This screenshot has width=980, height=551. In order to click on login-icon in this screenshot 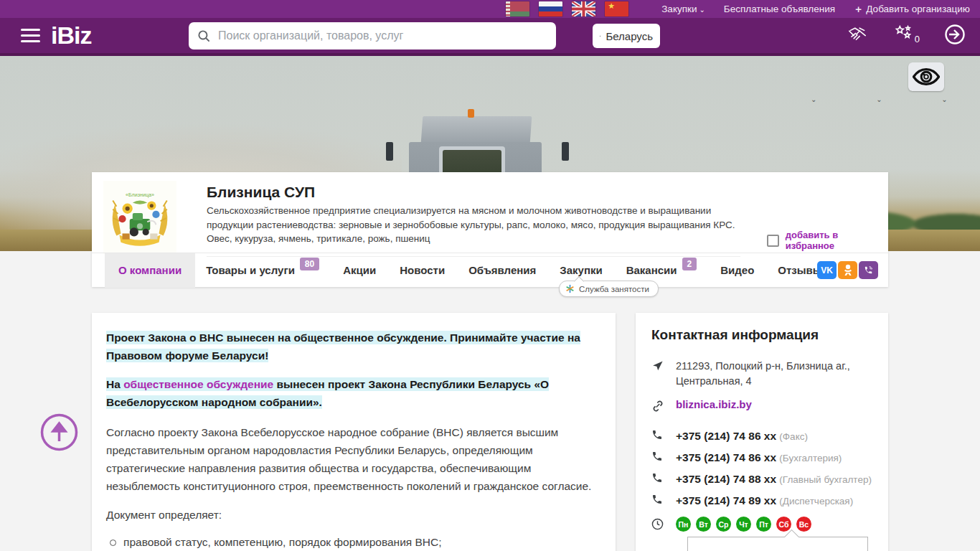, I will do `click(955, 34)`.